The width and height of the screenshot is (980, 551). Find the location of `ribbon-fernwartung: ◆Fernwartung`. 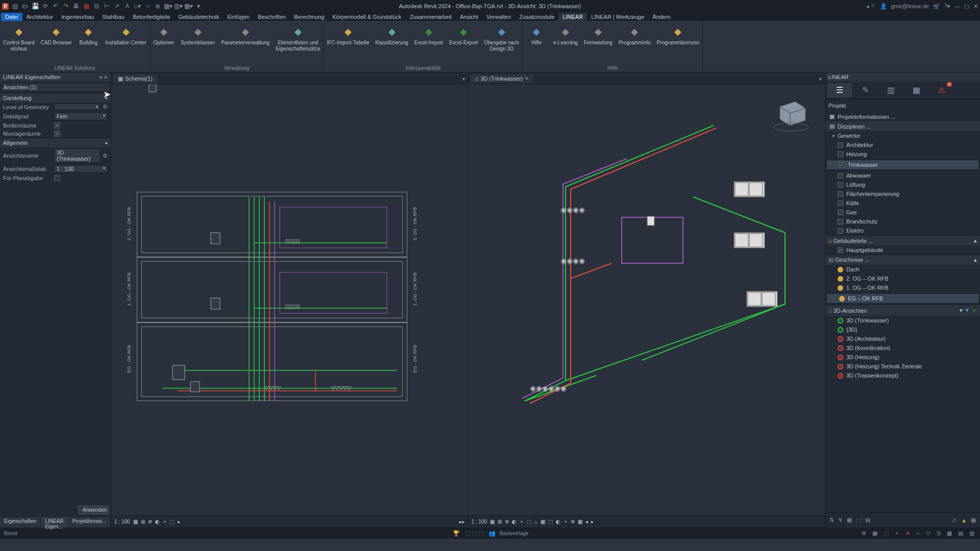

ribbon-fernwartung: ◆Fernwartung is located at coordinates (598, 43).